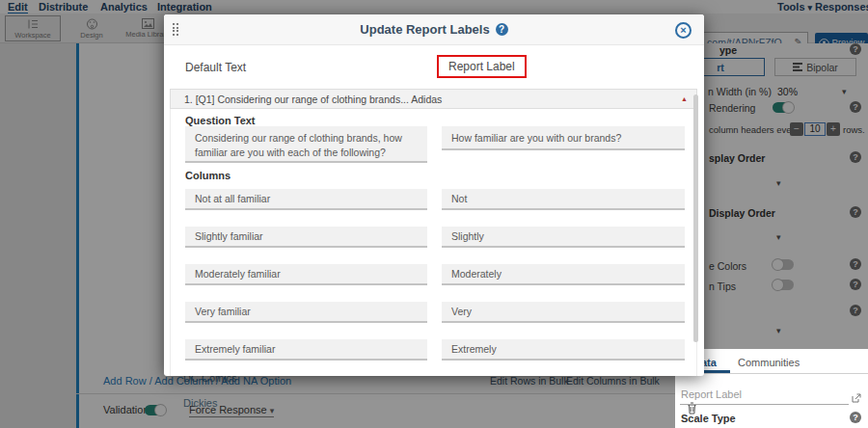 This screenshot has width=868, height=428. What do you see at coordinates (307, 237) in the screenshot?
I see `default-column-field: Slightly familiar` at bounding box center [307, 237].